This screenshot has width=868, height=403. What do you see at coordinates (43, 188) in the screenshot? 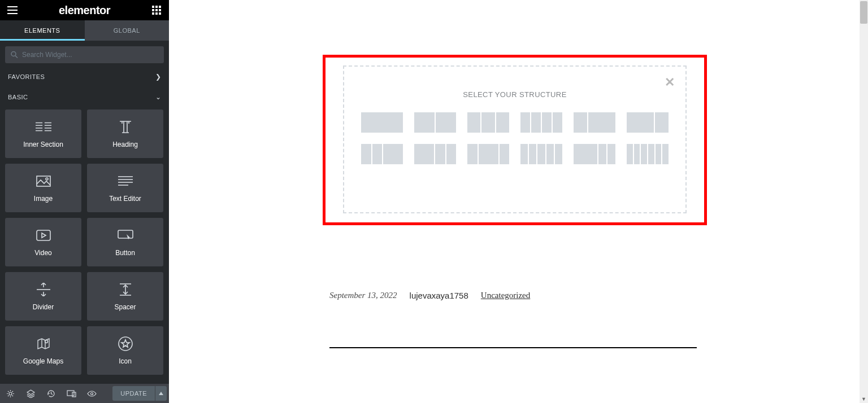
I see `widget-image: Image` at bounding box center [43, 188].